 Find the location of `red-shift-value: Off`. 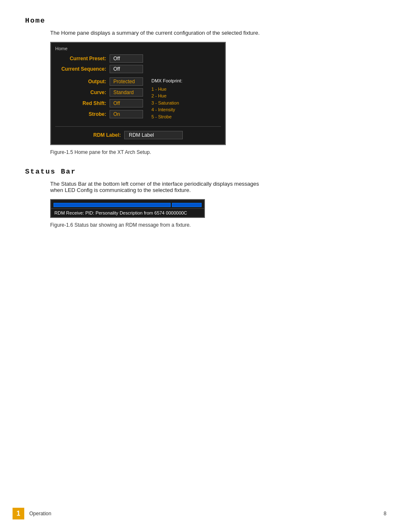

red-shift-value: Off is located at coordinates (126, 103).